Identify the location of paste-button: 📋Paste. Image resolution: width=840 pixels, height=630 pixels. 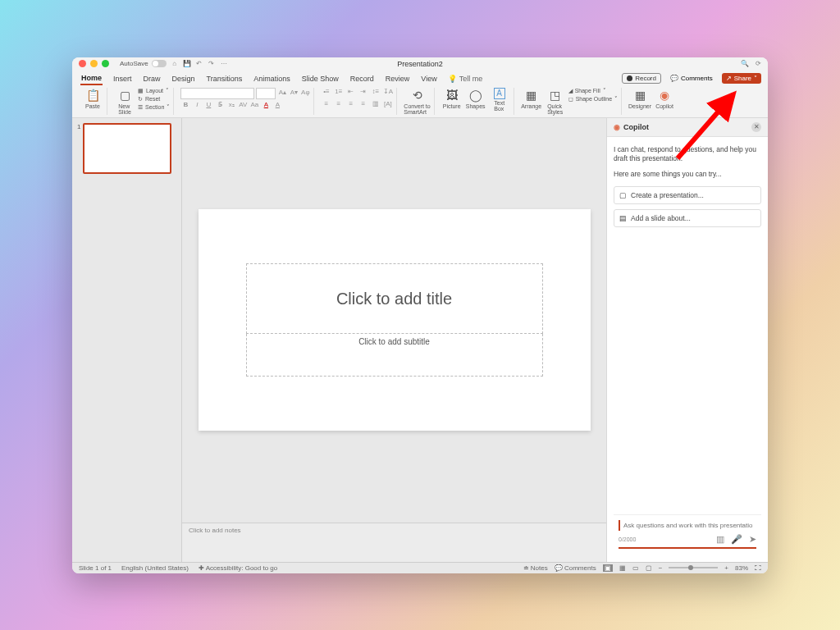
(93, 98).